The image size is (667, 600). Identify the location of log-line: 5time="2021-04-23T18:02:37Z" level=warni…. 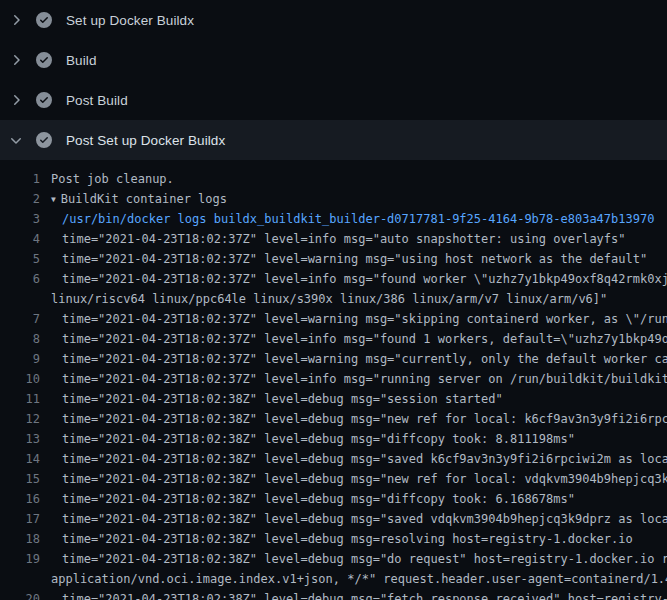
(334, 259).